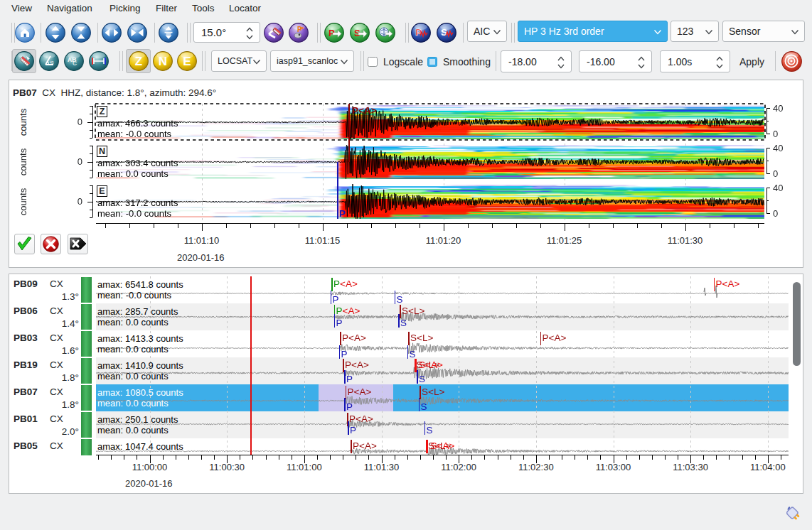 This screenshot has height=530, width=812. What do you see at coordinates (75, 63) in the screenshot?
I see `svg-text: C` at bounding box center [75, 63].